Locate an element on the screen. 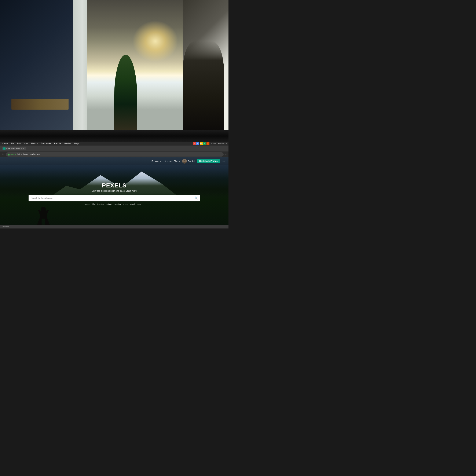 This screenshot has height=476, width=476. tag-training: training is located at coordinates (101, 204).